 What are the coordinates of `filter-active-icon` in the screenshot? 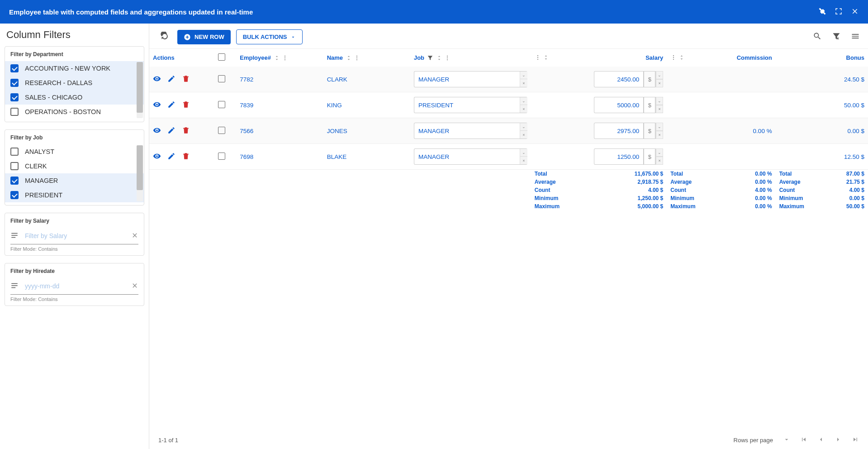 It's located at (430, 58).